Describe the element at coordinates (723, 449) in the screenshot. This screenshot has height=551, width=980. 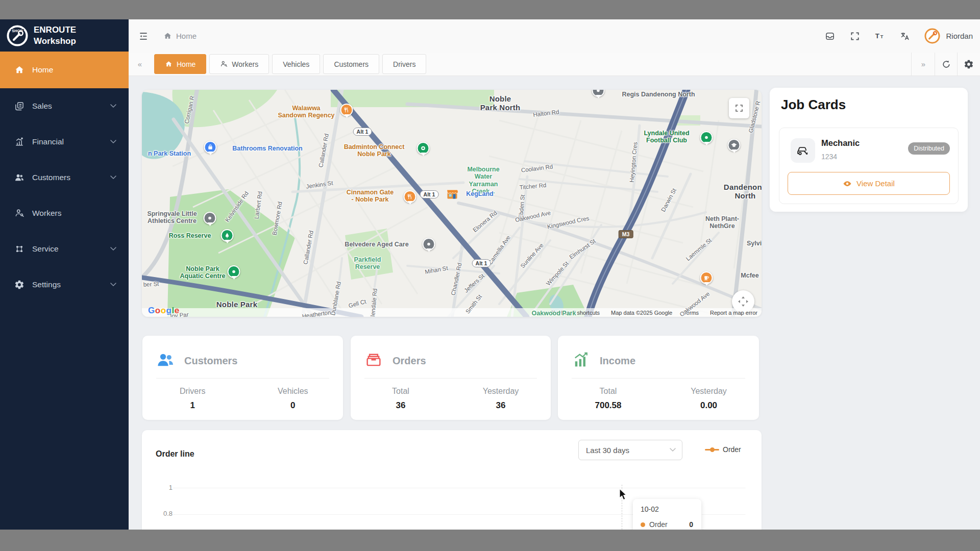
I see `chart-legend: Order` at that location.